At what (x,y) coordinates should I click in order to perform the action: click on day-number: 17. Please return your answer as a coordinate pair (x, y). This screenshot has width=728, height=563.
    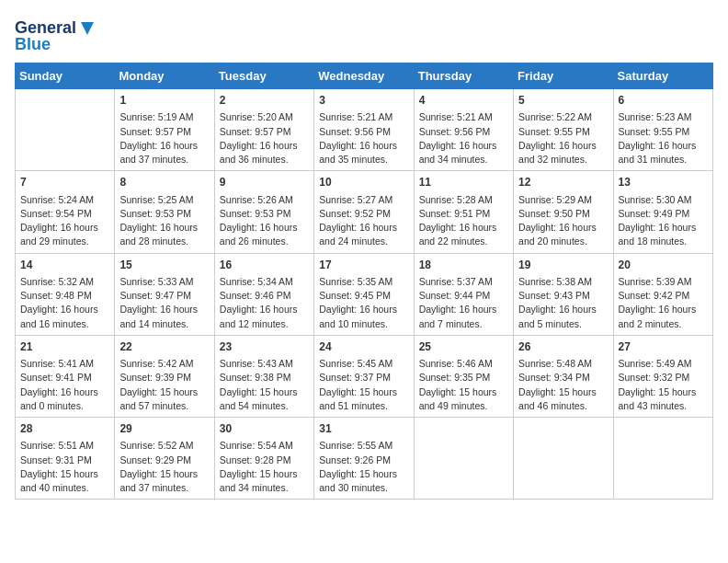
    Looking at the image, I should click on (364, 265).